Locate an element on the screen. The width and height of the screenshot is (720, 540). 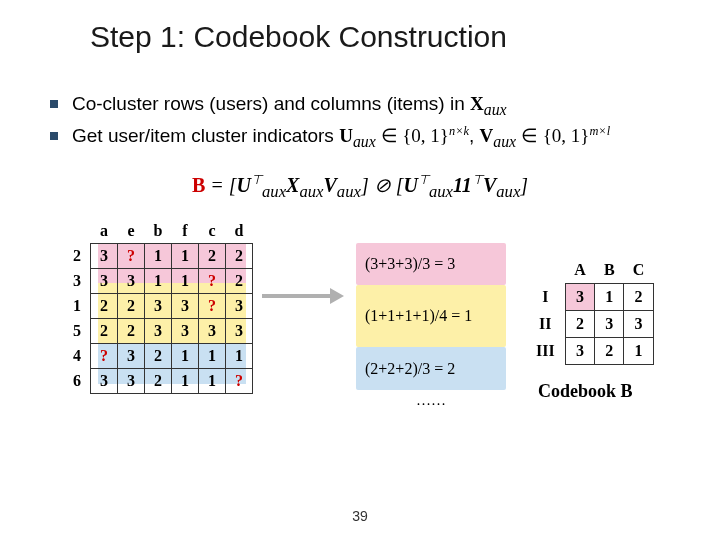
formula-U: U is located at coordinates (244, 184).